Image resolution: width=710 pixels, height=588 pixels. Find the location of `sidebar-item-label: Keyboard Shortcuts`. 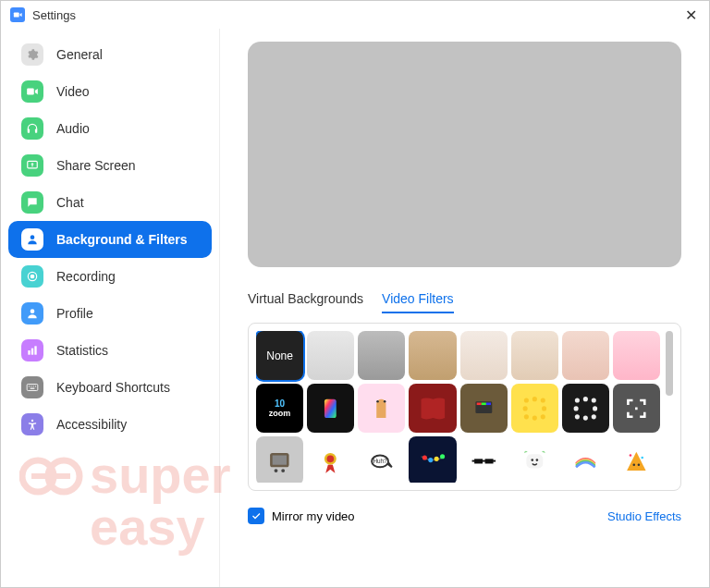

sidebar-item-label: Keyboard Shortcuts is located at coordinates (113, 387).